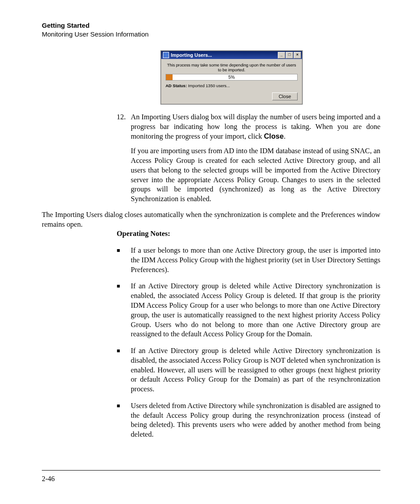 The width and height of the screenshot is (420, 504). What do you see at coordinates (209, 85) in the screenshot?
I see `status-value: Imported 1350 users...` at bounding box center [209, 85].